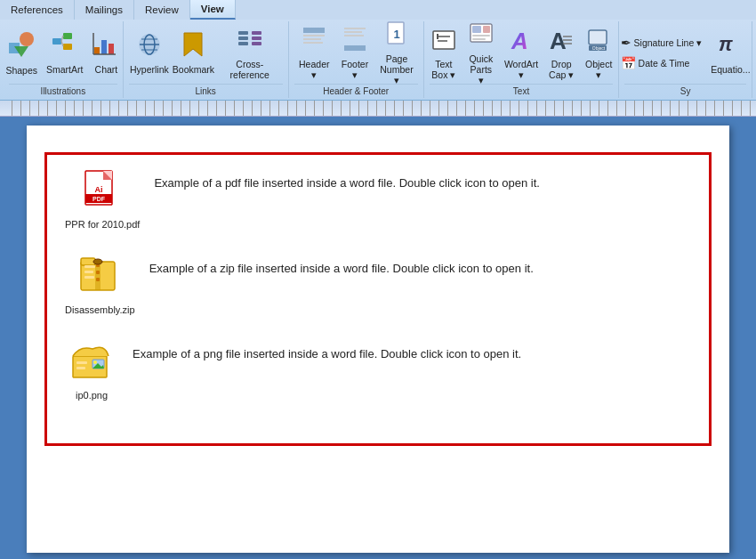 The image size is (756, 559). Describe the element at coordinates (730, 69) in the screenshot. I see `equation-label: Equatio...` at that location.